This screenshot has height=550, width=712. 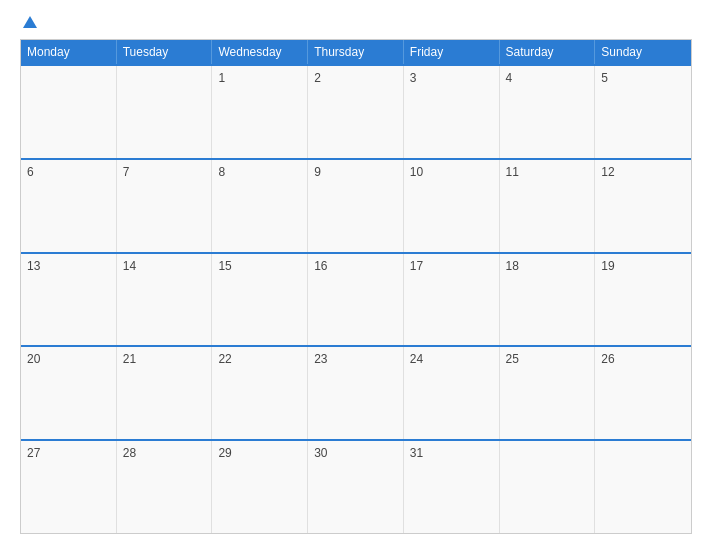 What do you see at coordinates (69, 487) in the screenshot?
I see `calendar-cell: 27` at bounding box center [69, 487].